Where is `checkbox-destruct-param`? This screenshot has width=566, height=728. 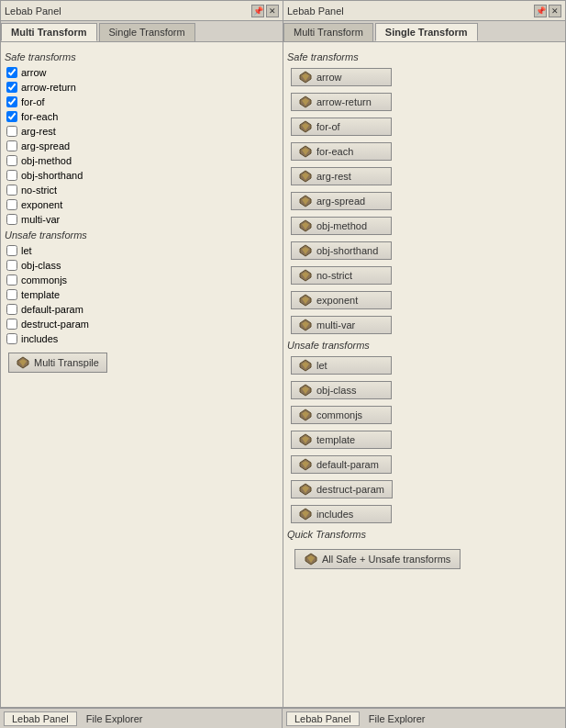 checkbox-destruct-param is located at coordinates (12, 324).